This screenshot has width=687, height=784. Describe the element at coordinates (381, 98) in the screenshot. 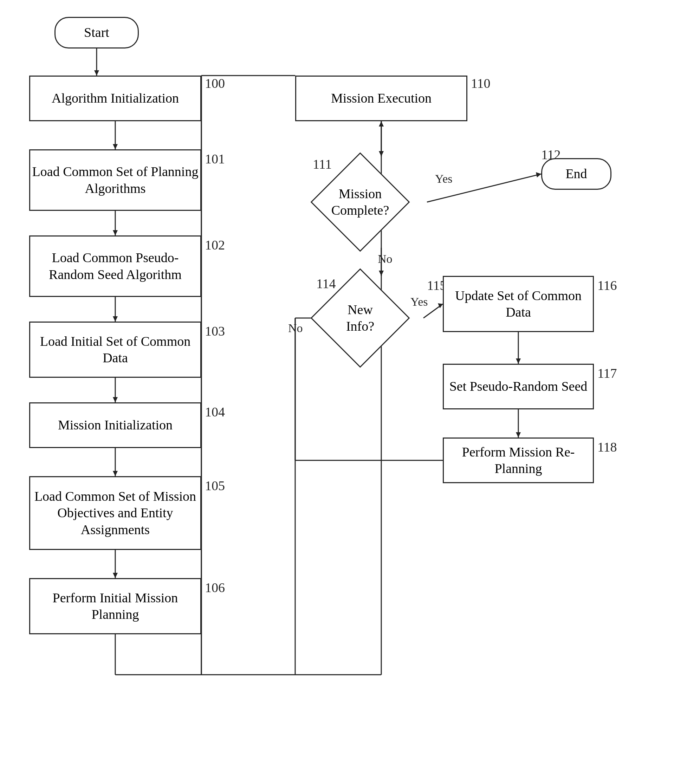

I see `node-110: Mission Execution` at that location.